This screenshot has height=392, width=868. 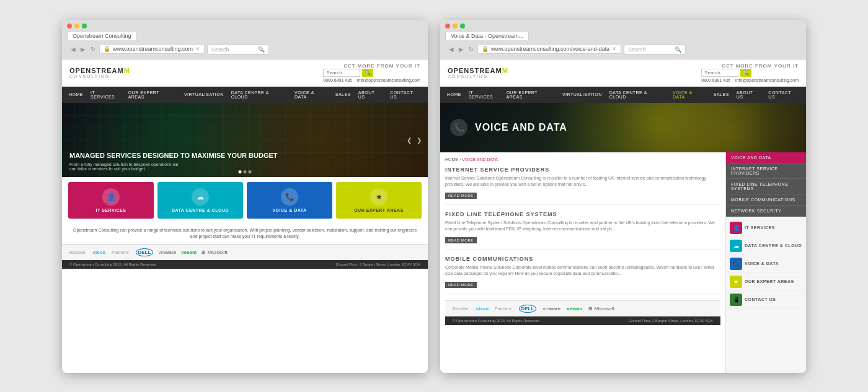 What do you see at coordinates (766, 282) in the screenshot?
I see `sidebar-tile-expert: ★ OUR EXPERT AREAS` at bounding box center [766, 282].